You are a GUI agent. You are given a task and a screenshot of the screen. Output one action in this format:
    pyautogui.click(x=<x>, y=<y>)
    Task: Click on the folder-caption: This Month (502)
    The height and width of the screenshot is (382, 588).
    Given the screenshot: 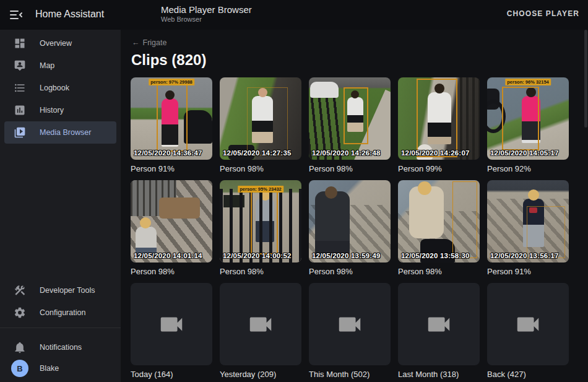 What is the action you would take?
    pyautogui.click(x=350, y=374)
    